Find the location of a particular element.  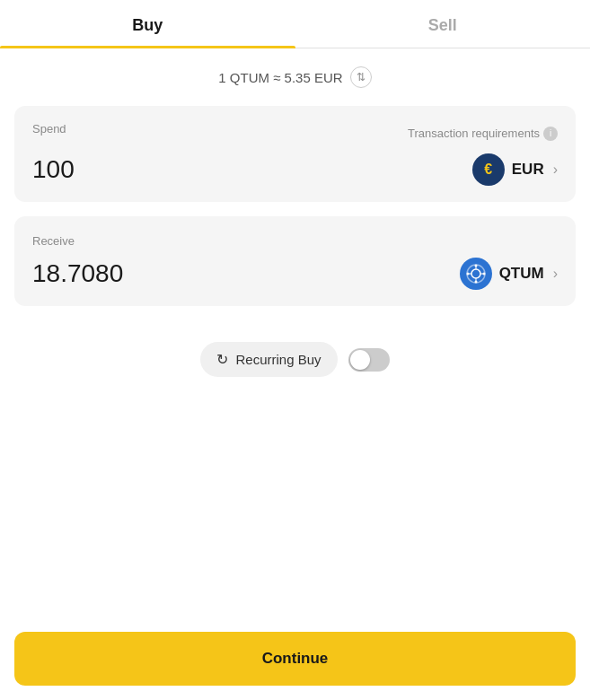

receive-card: Receive 18.7080 QTUM is located at coordinates (295, 261).